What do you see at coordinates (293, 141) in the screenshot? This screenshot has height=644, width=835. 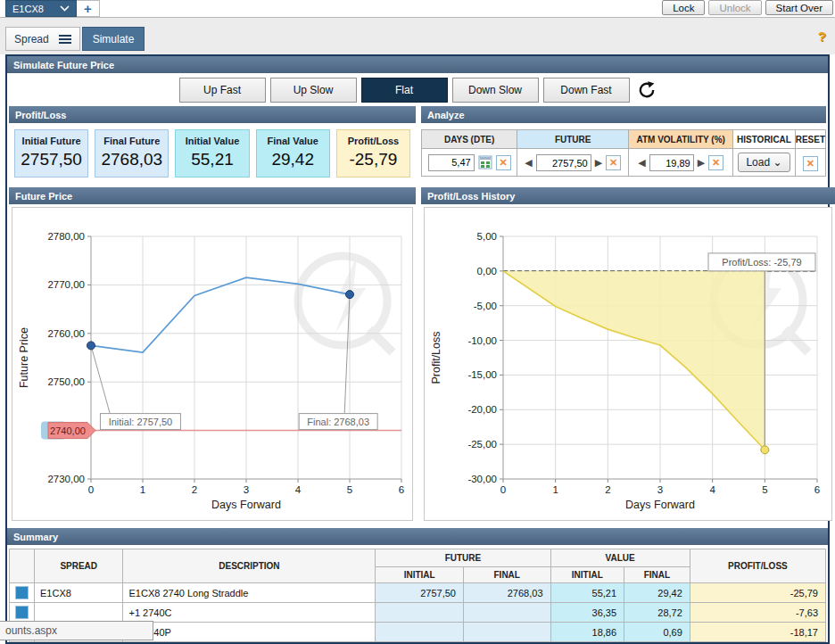 I see `stat-card-label: Final Value` at bounding box center [293, 141].